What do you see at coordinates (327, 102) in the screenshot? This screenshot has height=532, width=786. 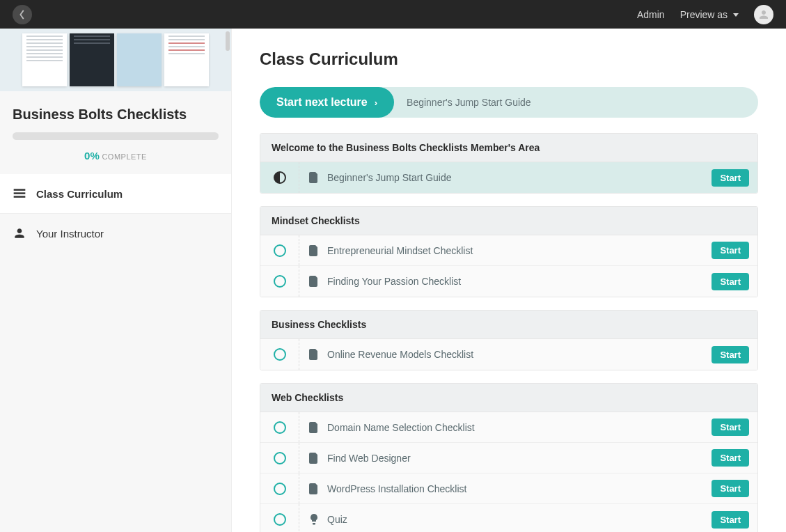 I see `start-next-lecture-button: Start next lecture ›` at bounding box center [327, 102].